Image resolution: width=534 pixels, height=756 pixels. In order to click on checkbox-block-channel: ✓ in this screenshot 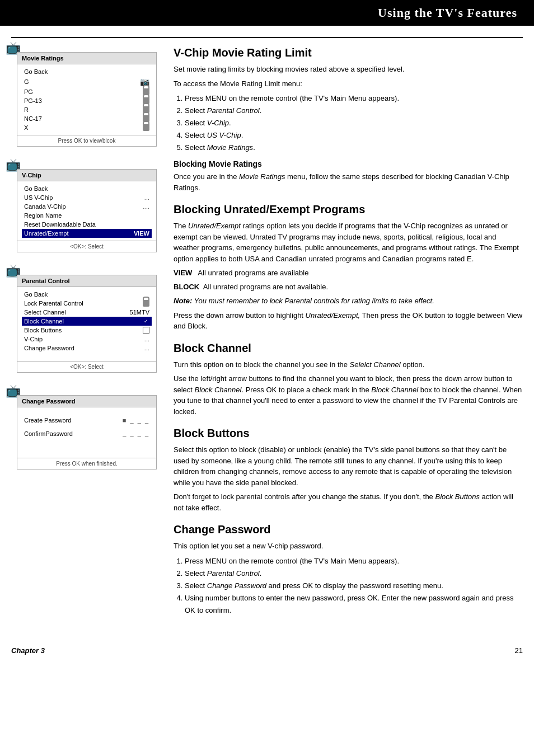, I will do `click(146, 321)`.